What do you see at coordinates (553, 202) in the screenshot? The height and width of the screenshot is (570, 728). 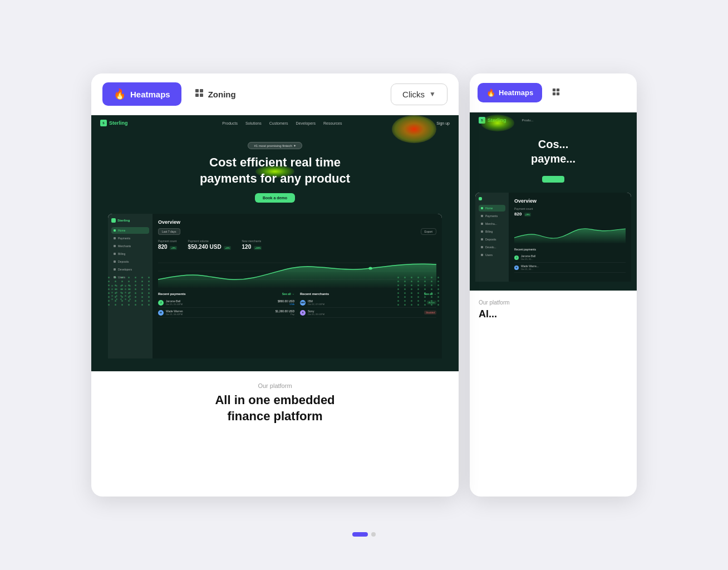 I see `side-mockup: S Sterling Produ... Cos...payme...` at bounding box center [553, 202].